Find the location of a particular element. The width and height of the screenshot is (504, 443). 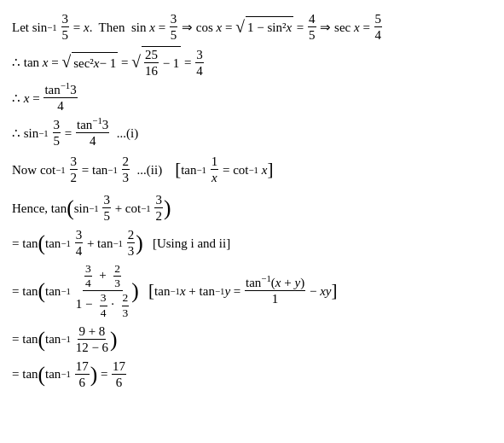

line-1: Let sin −1 3 5 = x. Then sin x = 3 5 ⇒ c… is located at coordinates (252, 27).